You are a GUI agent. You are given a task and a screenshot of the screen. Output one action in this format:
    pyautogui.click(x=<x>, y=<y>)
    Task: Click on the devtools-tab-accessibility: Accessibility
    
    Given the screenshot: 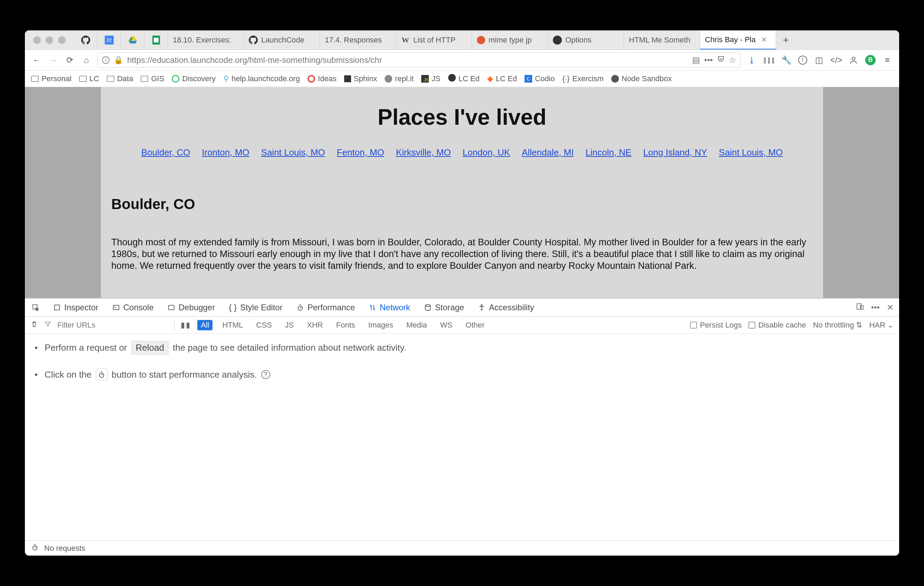 What is the action you would take?
    pyautogui.click(x=506, y=307)
    